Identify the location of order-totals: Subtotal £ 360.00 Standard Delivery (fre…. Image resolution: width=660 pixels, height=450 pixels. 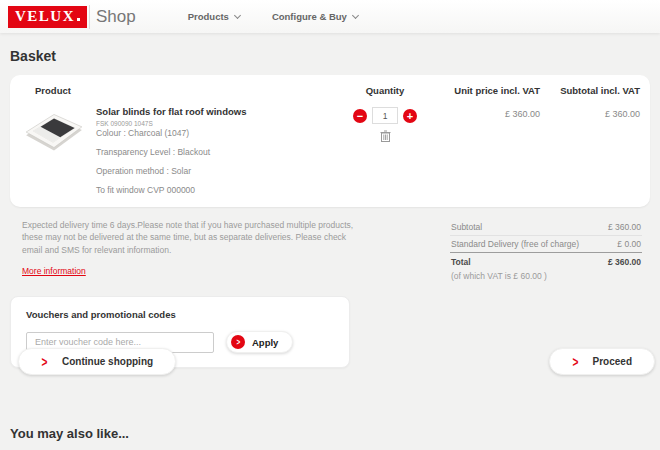
(546, 250).